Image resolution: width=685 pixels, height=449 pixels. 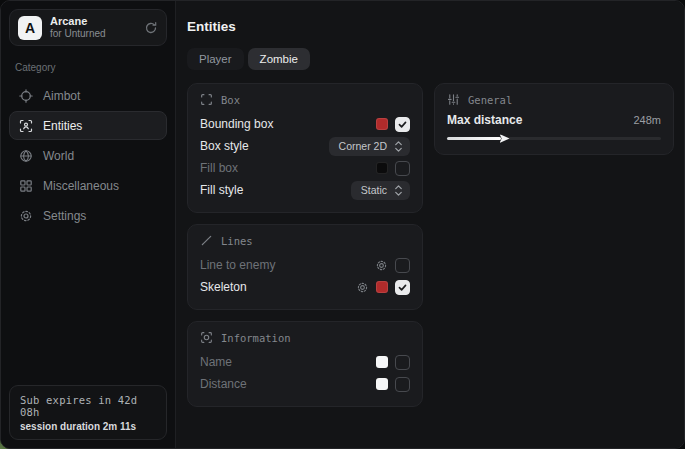 What do you see at coordinates (279, 59) in the screenshot?
I see `tab-zombie: Zombie` at bounding box center [279, 59].